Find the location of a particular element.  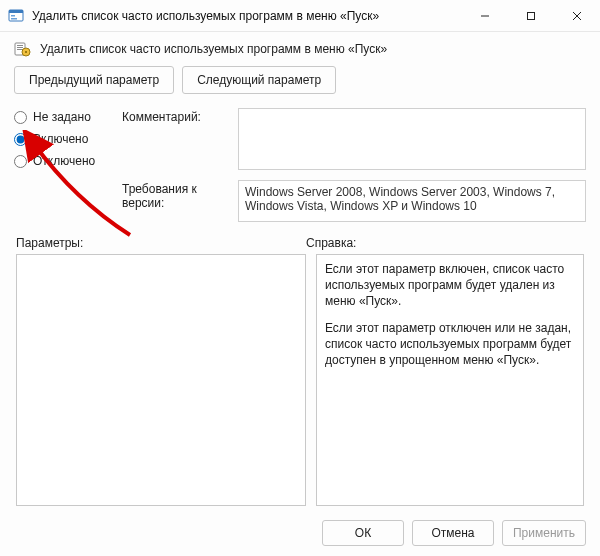

app-icon is located at coordinates (16, 16).